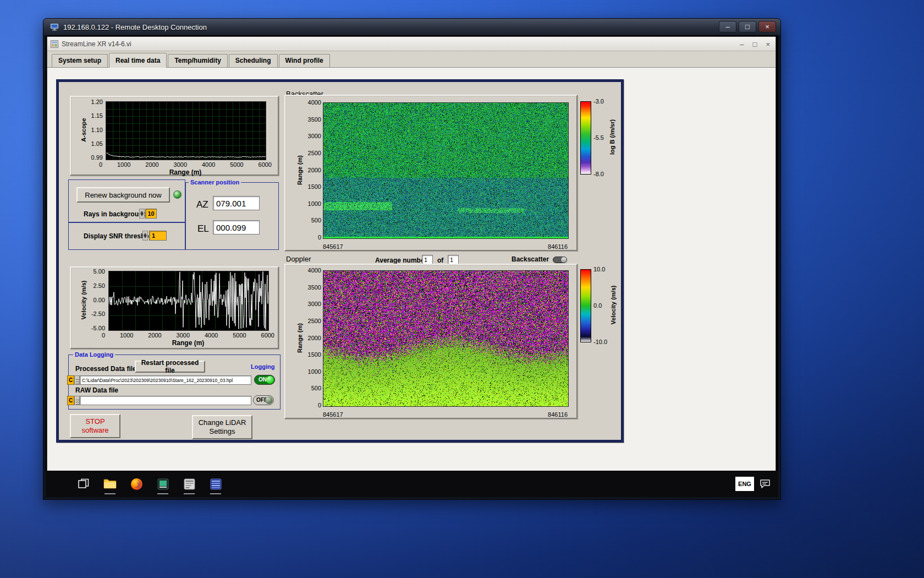 This screenshot has width=924, height=578. Describe the element at coordinates (311, 153) in the screenshot. I see `backscatter-ytick: 2500` at that location.